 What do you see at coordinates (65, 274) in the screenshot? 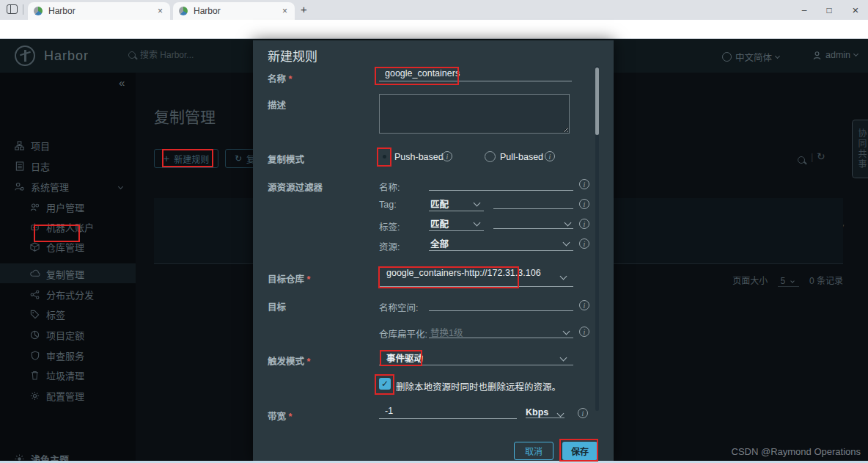
I see `sidebar-item-label: 复制管理` at bounding box center [65, 274].